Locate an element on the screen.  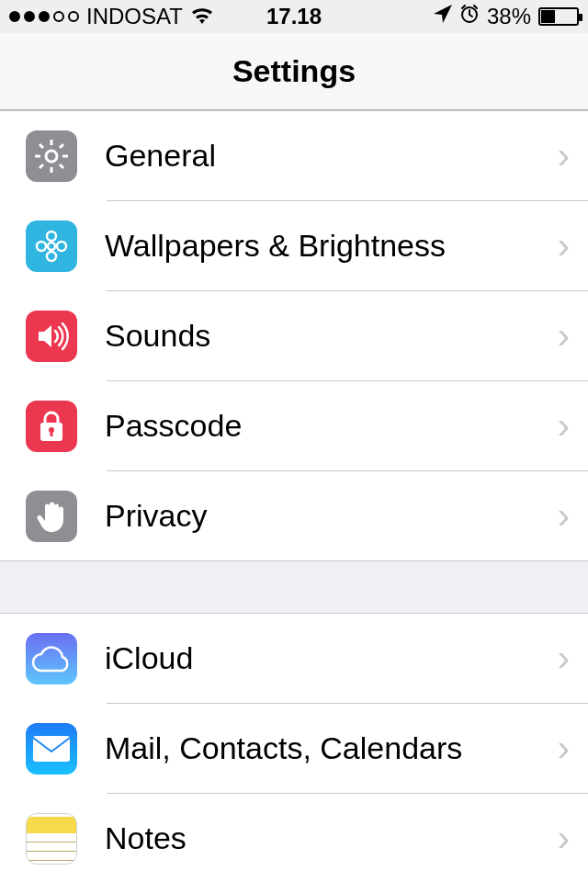
speaker-icon is located at coordinates (51, 336).